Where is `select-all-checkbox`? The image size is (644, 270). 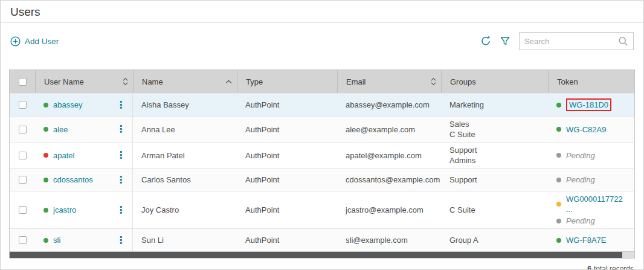
select-all-checkbox is located at coordinates (23, 82).